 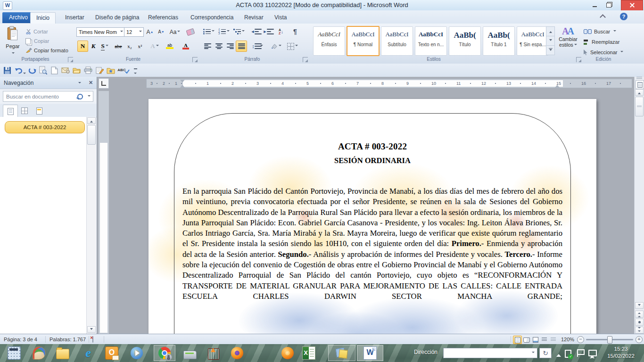 What do you see at coordinates (165, 353) in the screenshot?
I see `chrome-icon` at bounding box center [165, 353].